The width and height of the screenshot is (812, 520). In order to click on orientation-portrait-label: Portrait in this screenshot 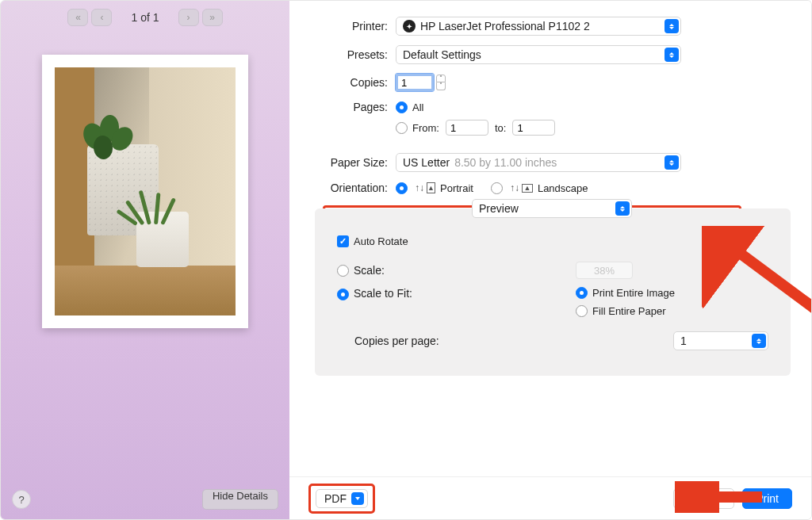, I will do `click(457, 189)`.